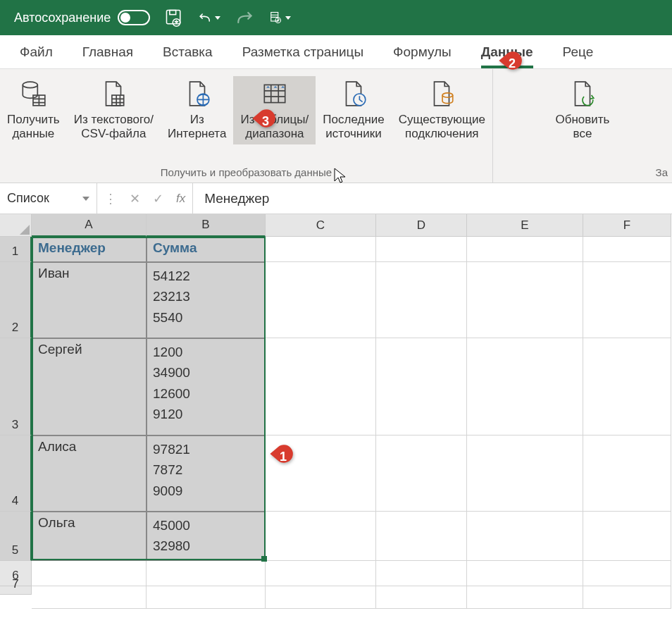 Image resolution: width=672 pixels, height=618 pixels. I want to click on row-header: 3, so click(15, 387).